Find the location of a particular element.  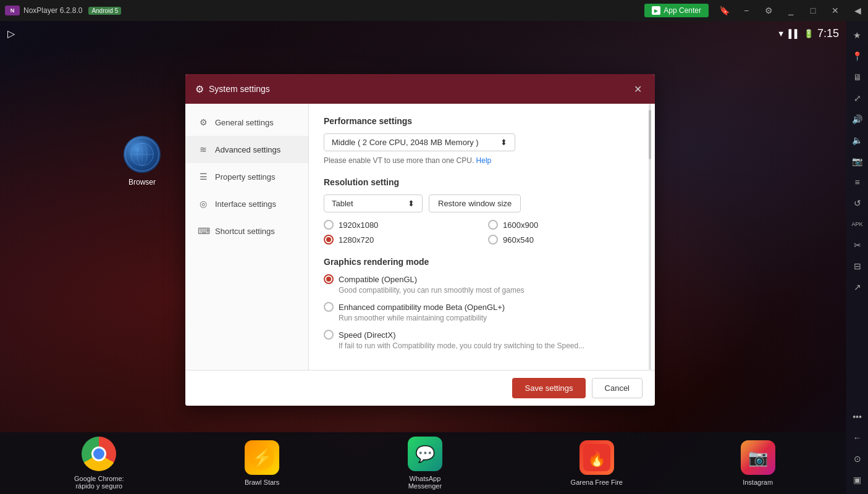

performance-dropdown: Middle ( 2 Core CPU, 2048 MB Memory ) ⬍ is located at coordinates (419, 142).